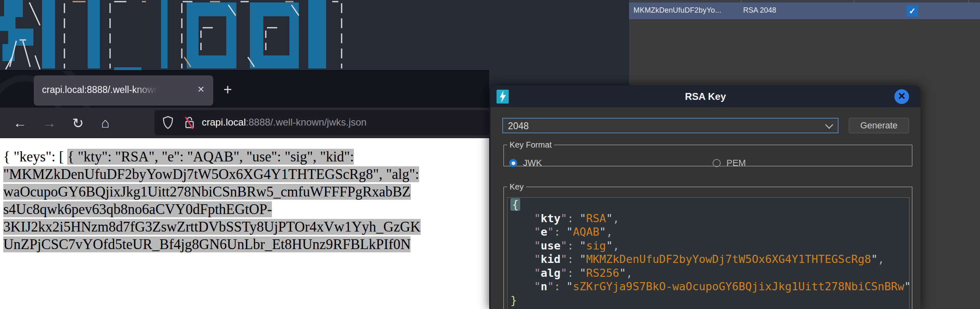 The height and width of the screenshot is (309, 980). I want to click on forward-icon: →, so click(49, 123).